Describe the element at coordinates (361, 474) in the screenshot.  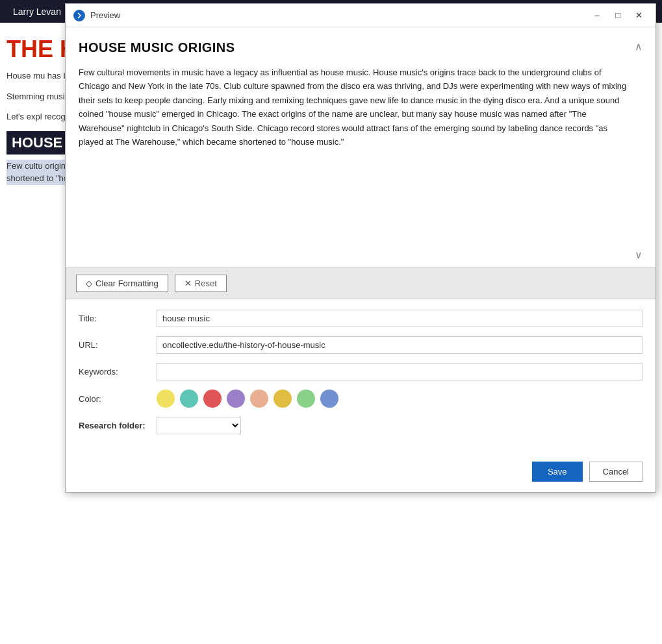
I see `dialog-footer: Save Cancel` at that location.